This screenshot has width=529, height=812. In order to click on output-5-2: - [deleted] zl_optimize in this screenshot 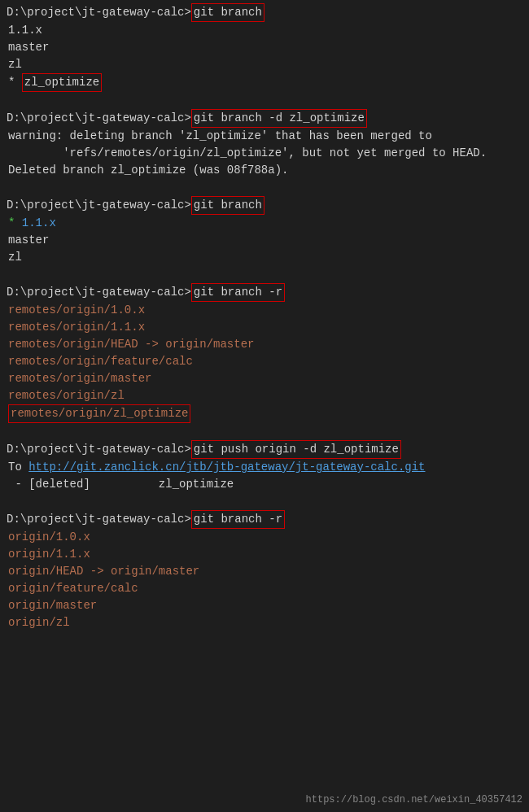, I will do `click(264, 485)`.